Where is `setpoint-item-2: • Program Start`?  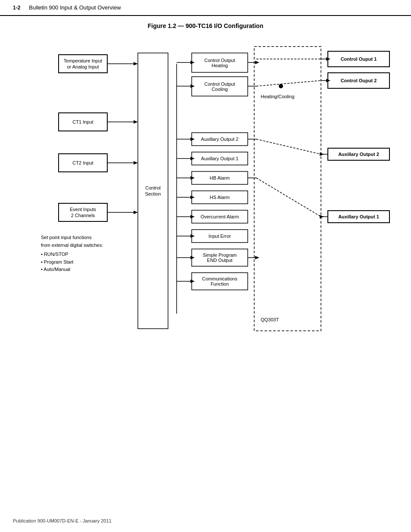
setpoint-item-2: • Program Start is located at coordinates (95, 262).